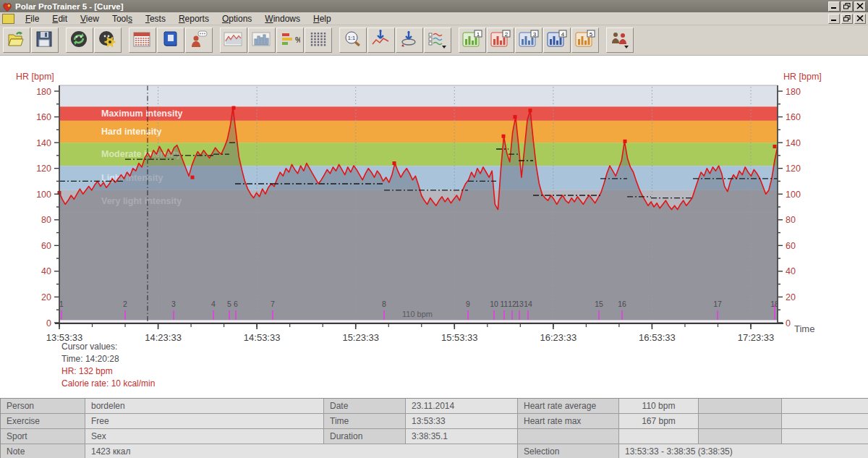 The height and width of the screenshot is (458, 868). Describe the element at coordinates (494, 304) in the screenshot. I see `lap-number: 10` at that location.